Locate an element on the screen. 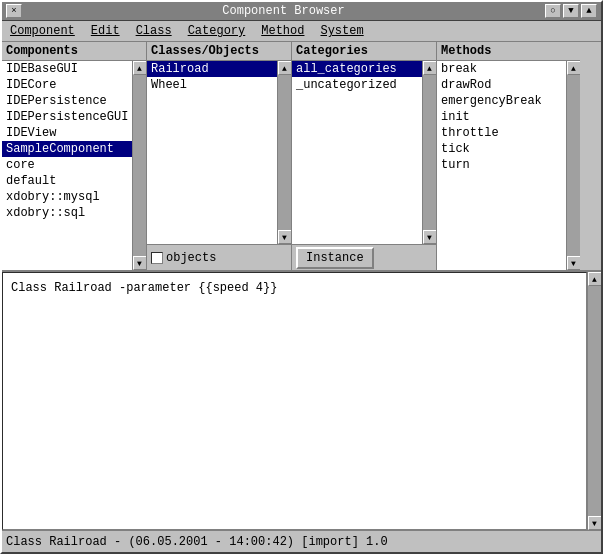 Image resolution: width=603 pixels, height=554 pixels. list-item-selected: all_categories is located at coordinates (357, 69).